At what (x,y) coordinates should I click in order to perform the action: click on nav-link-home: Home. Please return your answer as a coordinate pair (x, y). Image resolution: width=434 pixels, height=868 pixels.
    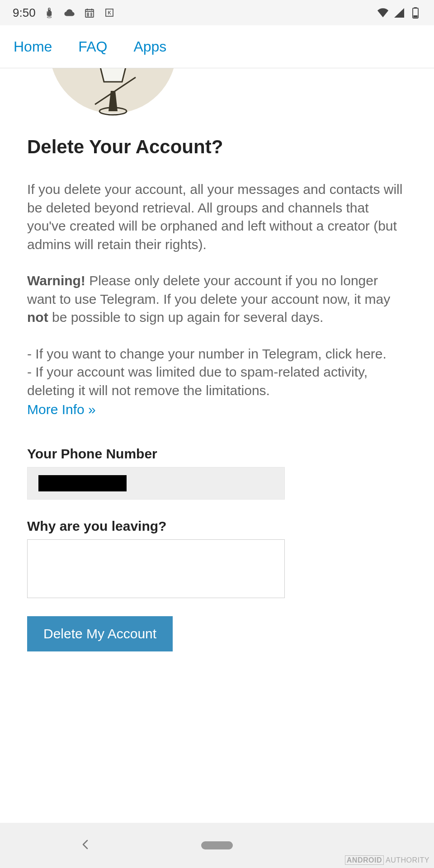
    Looking at the image, I should click on (33, 47).